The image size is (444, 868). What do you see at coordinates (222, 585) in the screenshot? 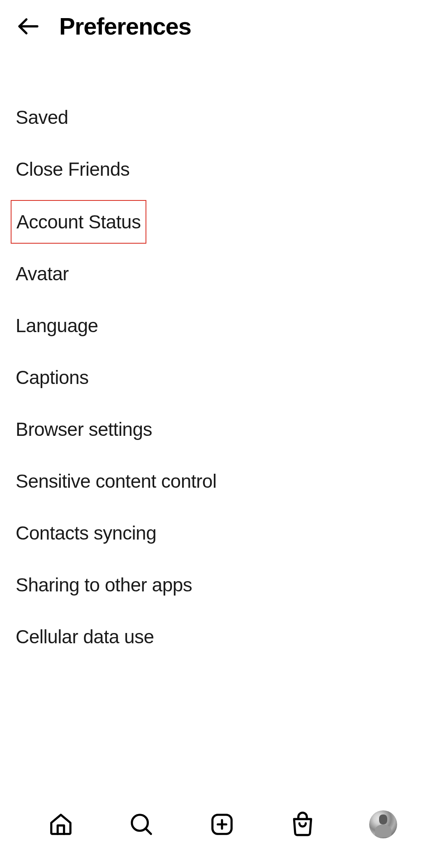
I see `list-item-sharing-to-other-apps: Sharing to other apps` at bounding box center [222, 585].